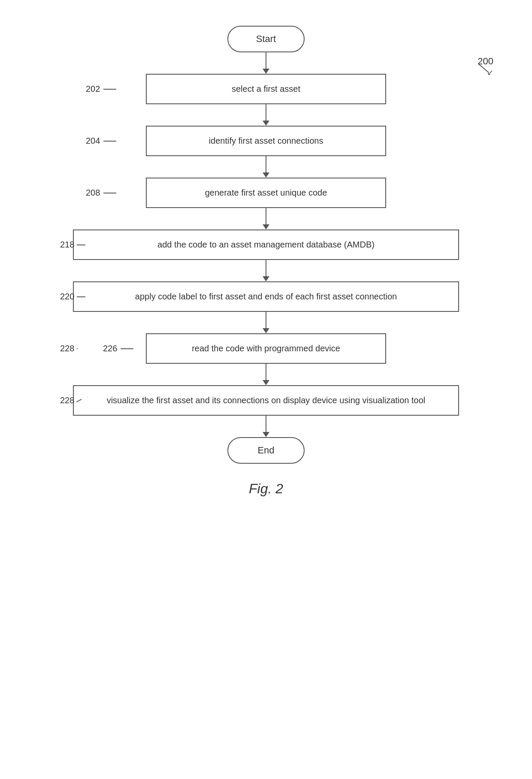  Describe the element at coordinates (266, 89) in the screenshot. I see `step-202-box: select a first asset` at that location.